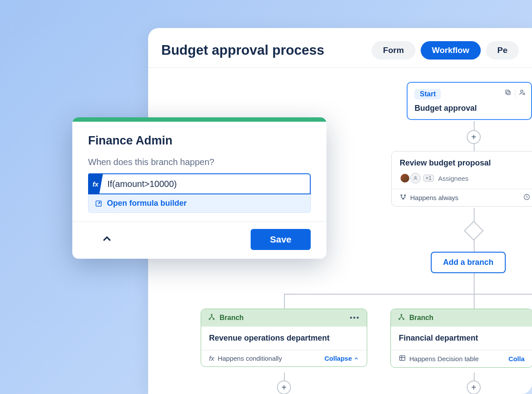 This screenshot has width=532, height=394. Describe the element at coordinates (199, 120) in the screenshot. I see `modal-accent-bar` at that location.